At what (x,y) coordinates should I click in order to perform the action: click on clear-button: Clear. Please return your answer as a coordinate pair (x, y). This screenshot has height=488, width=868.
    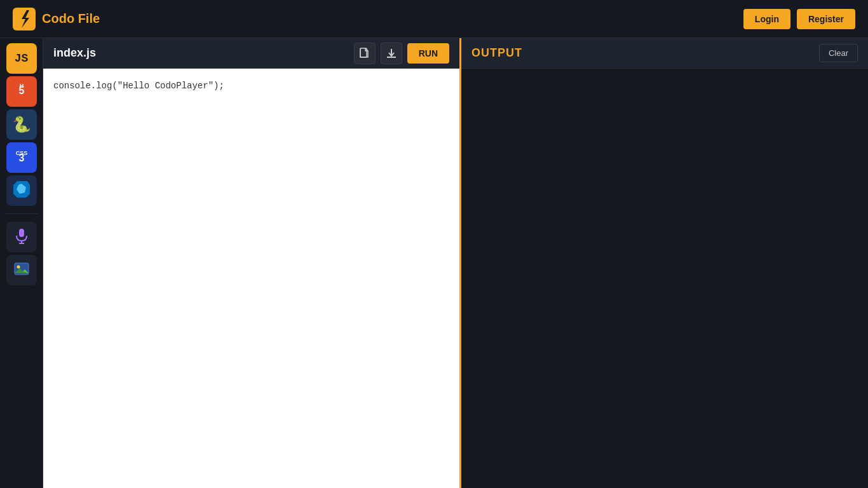
    Looking at the image, I should click on (839, 53).